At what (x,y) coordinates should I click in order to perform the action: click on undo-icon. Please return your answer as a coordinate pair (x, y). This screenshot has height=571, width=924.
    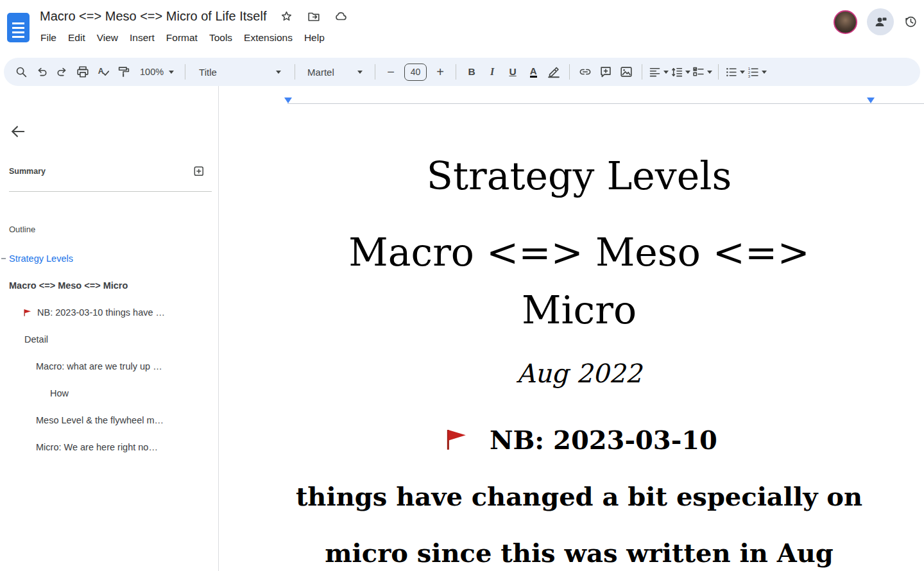
    Looking at the image, I should click on (42, 72).